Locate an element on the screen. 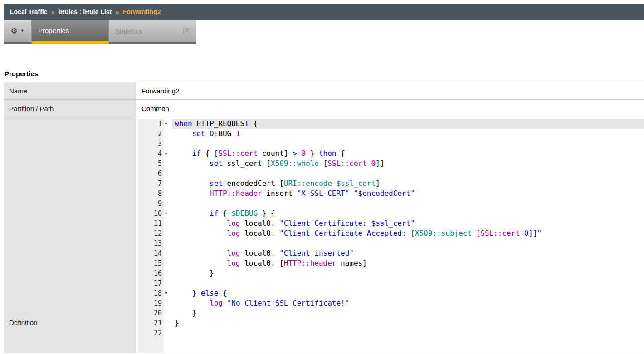 The image size is (644, 354). line-number: 1 is located at coordinates (150, 124).